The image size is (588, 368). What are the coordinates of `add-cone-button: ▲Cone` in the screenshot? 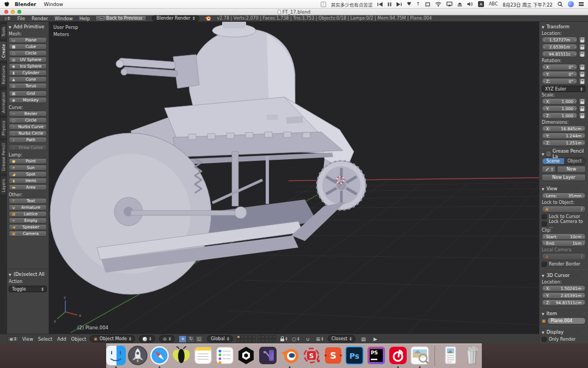 It's located at (28, 80).